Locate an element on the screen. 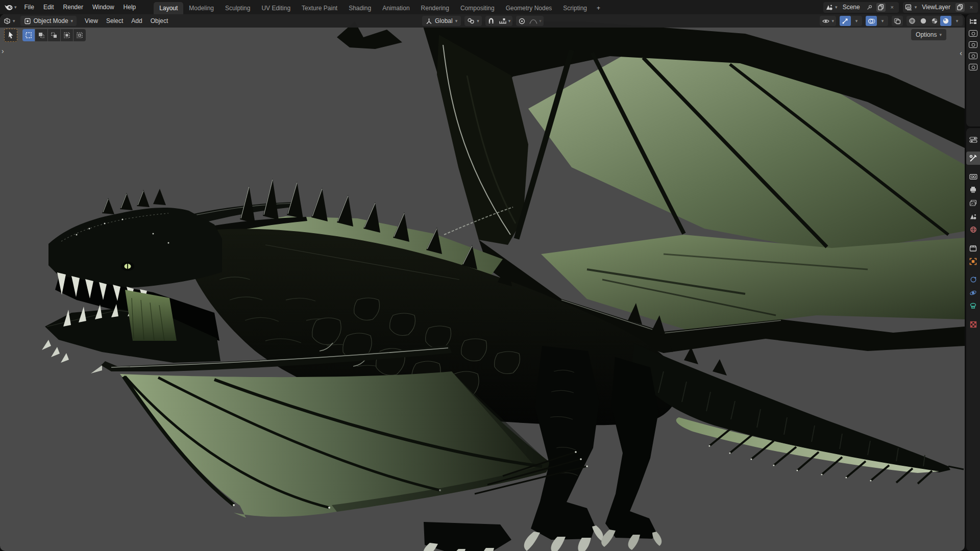 The height and width of the screenshot is (551, 980). shading-material-button is located at coordinates (935, 21).